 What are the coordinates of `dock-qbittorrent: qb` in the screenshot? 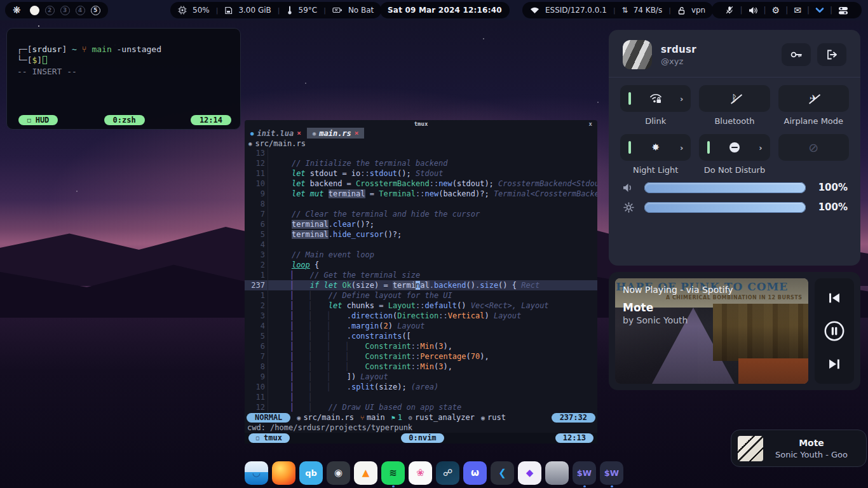 It's located at (311, 473).